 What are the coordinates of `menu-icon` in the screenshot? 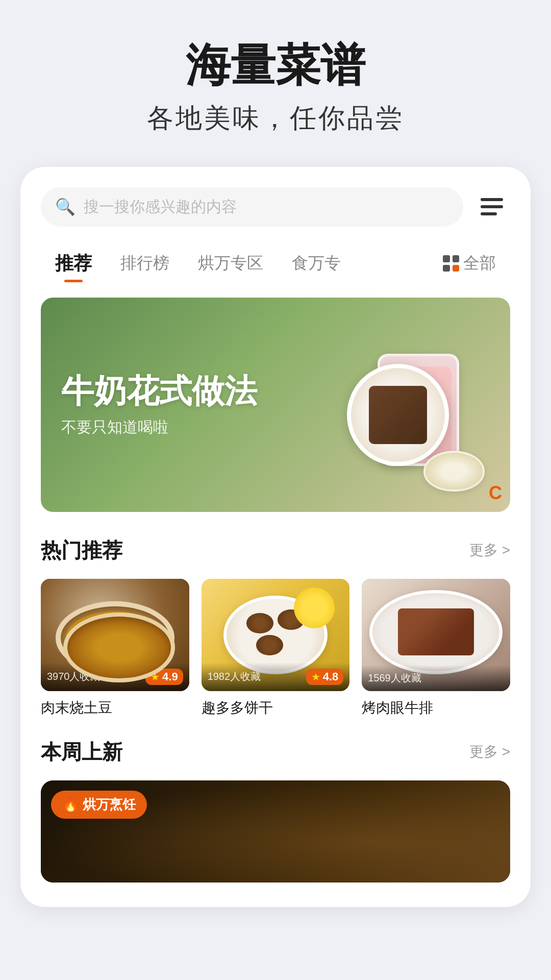 It's located at (492, 207).